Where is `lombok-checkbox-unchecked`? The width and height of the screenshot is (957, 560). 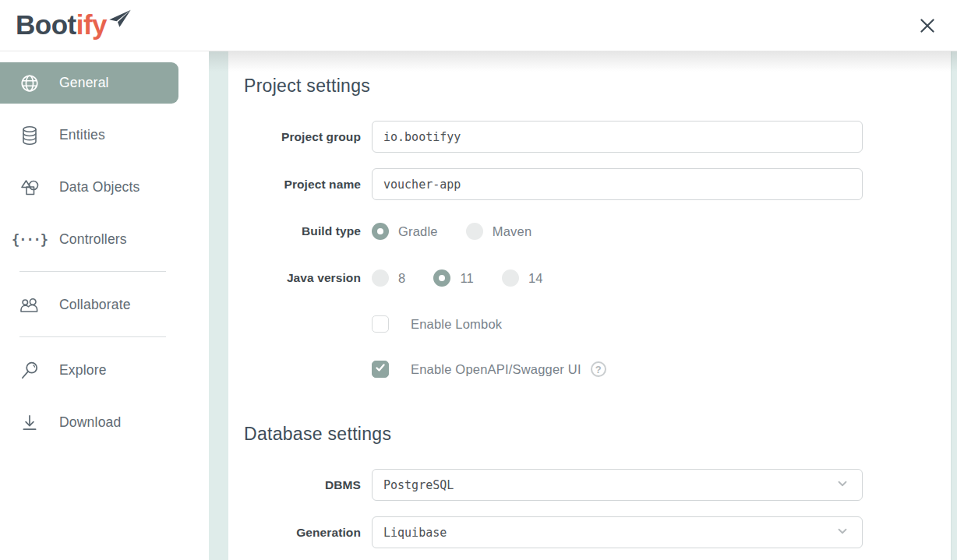 lombok-checkbox-unchecked is located at coordinates (380, 324).